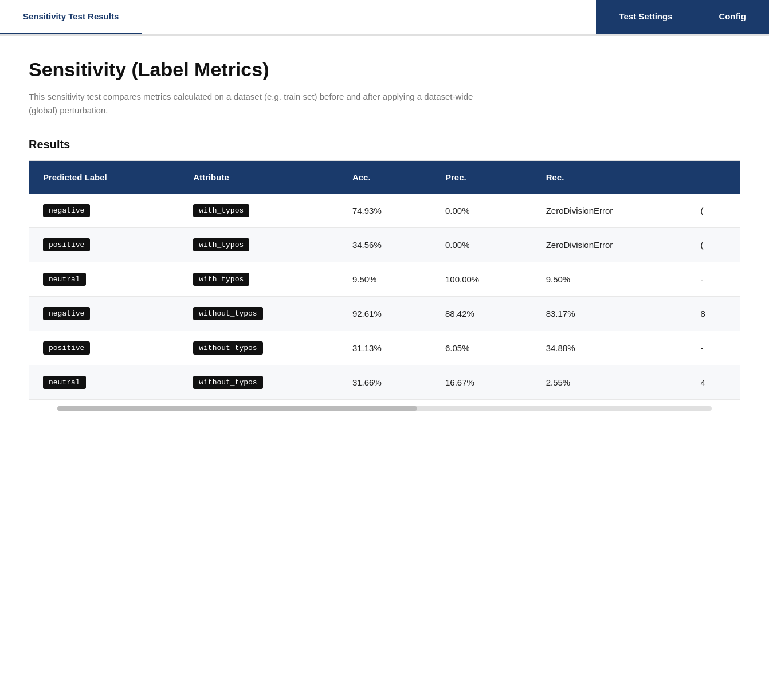 The image size is (769, 700). What do you see at coordinates (385, 348) in the screenshot?
I see `cell-acc: 31.13%` at bounding box center [385, 348].